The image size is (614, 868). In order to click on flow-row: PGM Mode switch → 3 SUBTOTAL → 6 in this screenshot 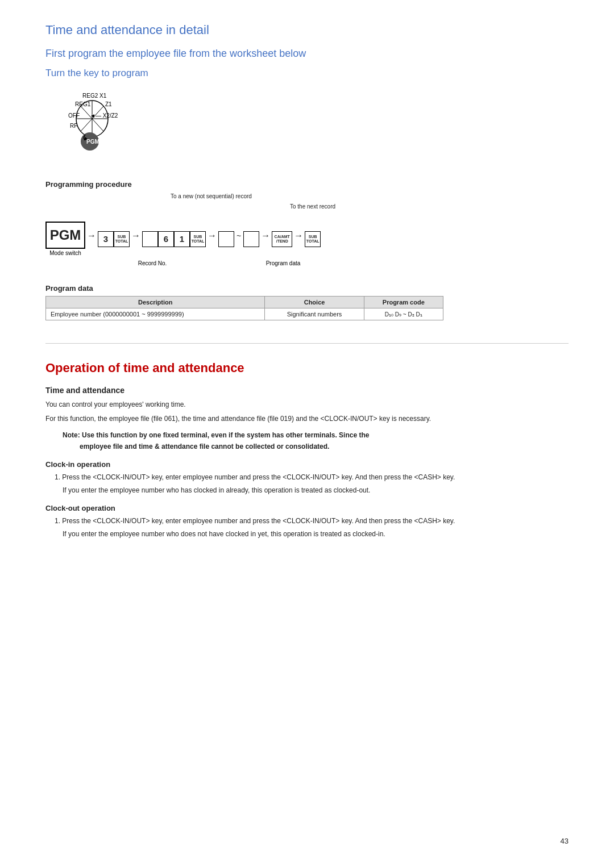, I will do `click(307, 239)`.